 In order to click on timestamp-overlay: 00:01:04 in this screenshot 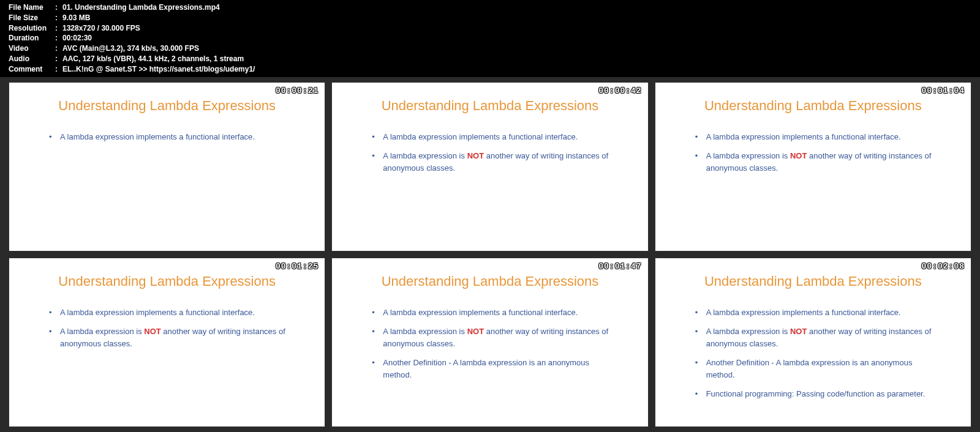, I will do `click(943, 91)`.